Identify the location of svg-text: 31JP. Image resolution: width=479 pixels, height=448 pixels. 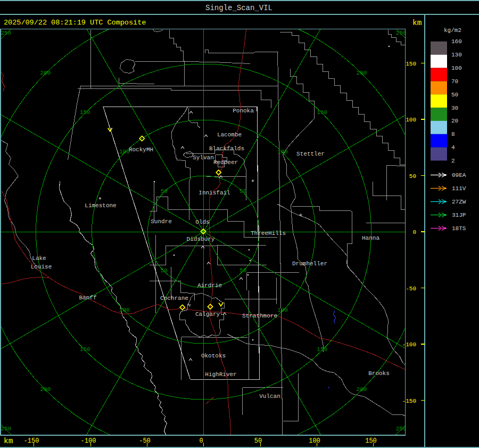
(459, 215).